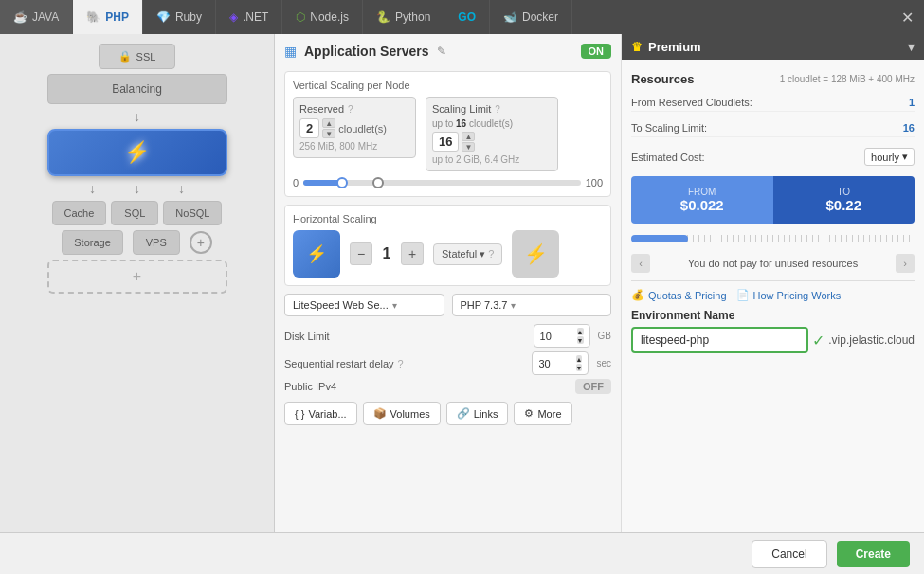  Describe the element at coordinates (364, 305) in the screenshot. I see `server-type-dropdown: LiteSpeed Web Se... ▾` at that location.